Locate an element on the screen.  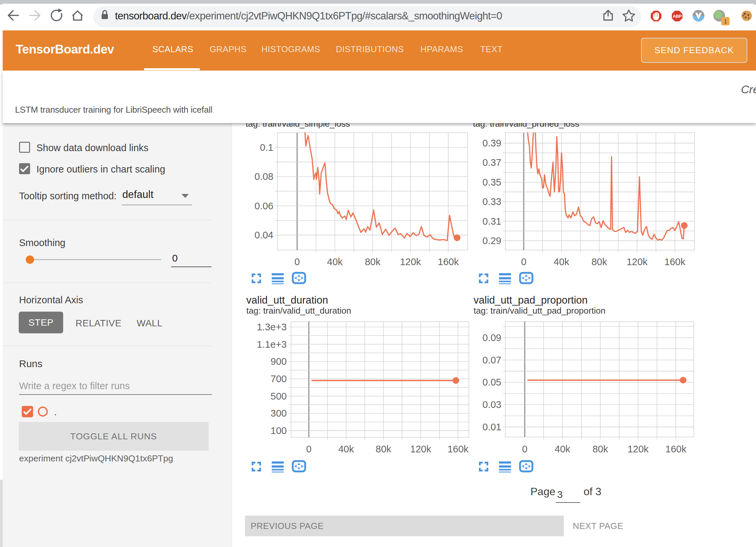
svg-text: 1.1e+3 is located at coordinates (272, 344).